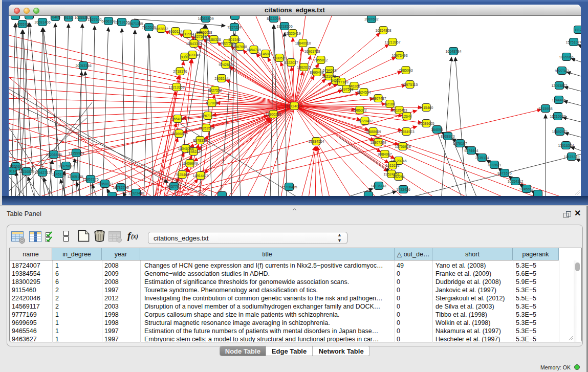 This screenshot has height=372, width=588. What do you see at coordinates (471, 150) in the screenshot?
I see `svg-text: 9474444` at bounding box center [471, 150].